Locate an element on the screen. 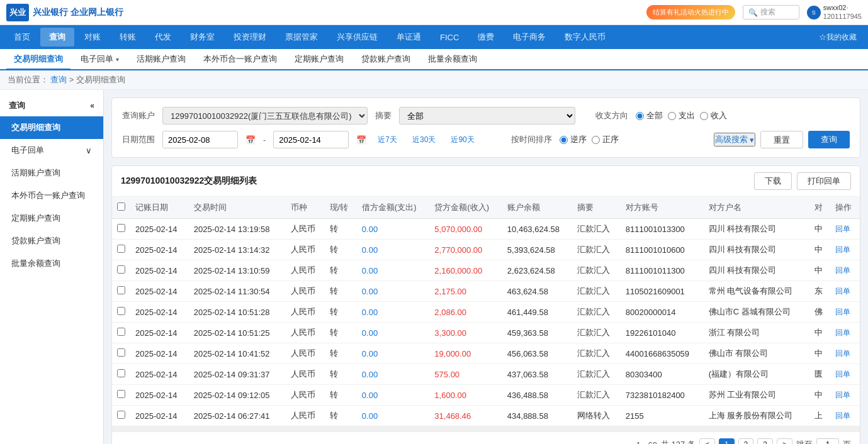 Image resolution: width=868 pixels, height=444 pixels. query-button: 查询 is located at coordinates (829, 140).